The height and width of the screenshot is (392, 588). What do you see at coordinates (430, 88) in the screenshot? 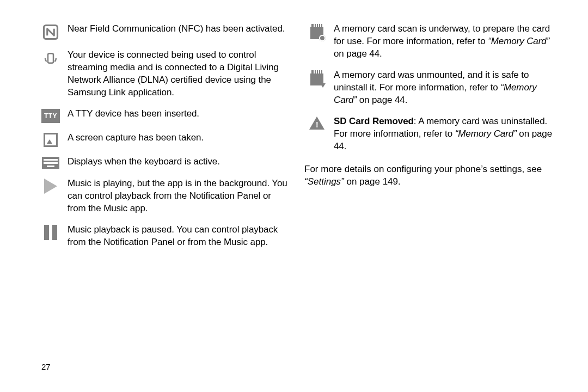
I see `entry-sd-unmount: A memory card was unmounted, and it is s…` at bounding box center [430, 88].